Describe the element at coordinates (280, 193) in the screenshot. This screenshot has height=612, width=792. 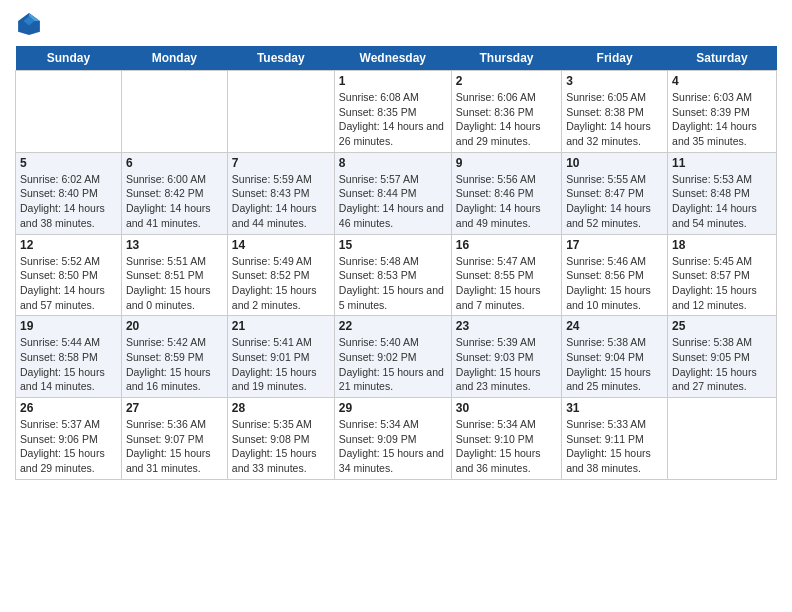
I see `table-row: 7Sunrise: 5:59 AMSunset: 8:43 PMDaylight…` at that location.